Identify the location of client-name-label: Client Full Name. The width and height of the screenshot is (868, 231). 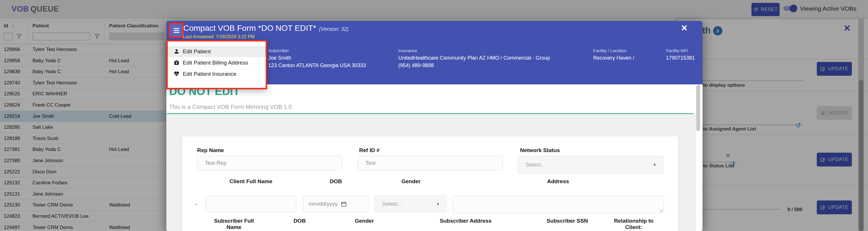
(251, 181).